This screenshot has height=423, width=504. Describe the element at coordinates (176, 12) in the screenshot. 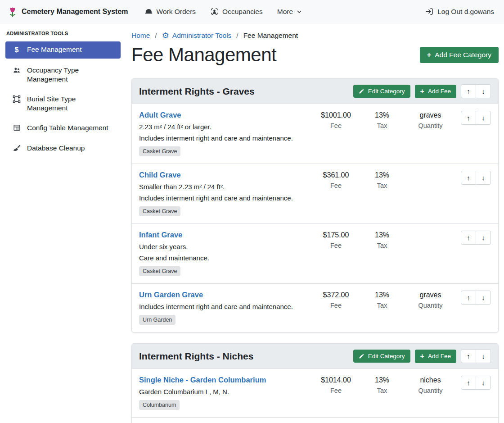

I see `nav-item-label: Work Orders` at that location.